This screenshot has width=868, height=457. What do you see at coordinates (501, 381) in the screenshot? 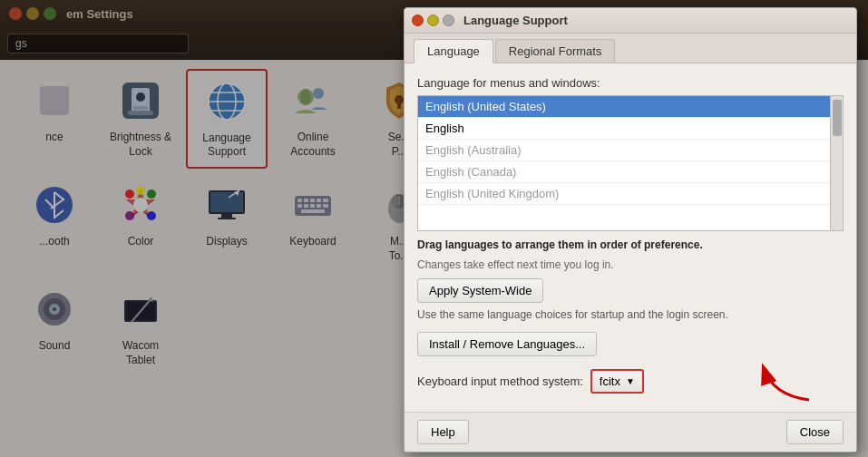
I see `keyboard-input-label: Keyboard input method system:` at bounding box center [501, 381].